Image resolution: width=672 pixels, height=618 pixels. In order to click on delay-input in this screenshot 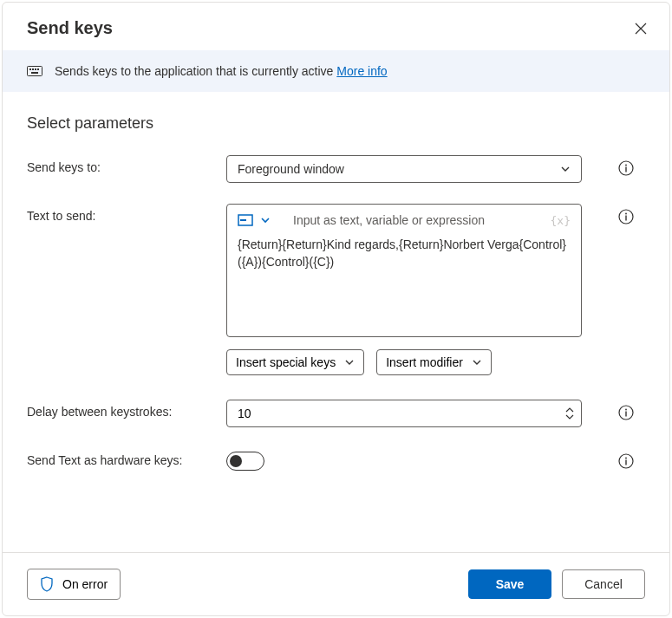, I will do `click(396, 413)`.